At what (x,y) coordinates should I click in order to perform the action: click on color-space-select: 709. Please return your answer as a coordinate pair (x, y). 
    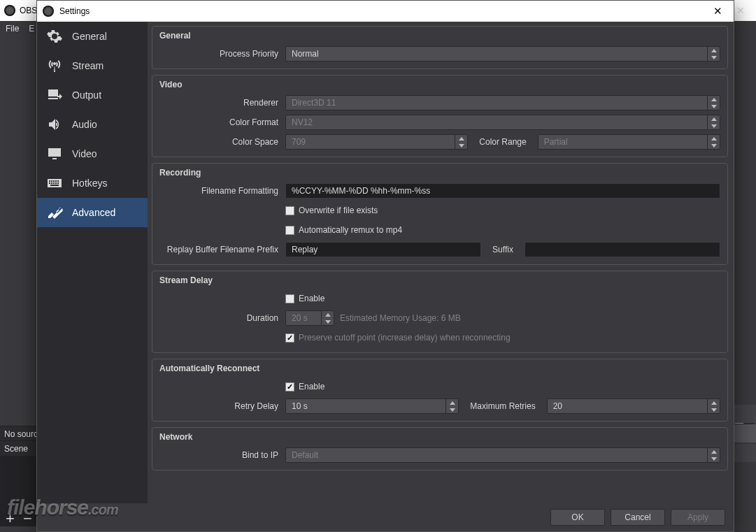
    Looking at the image, I should click on (376, 142).